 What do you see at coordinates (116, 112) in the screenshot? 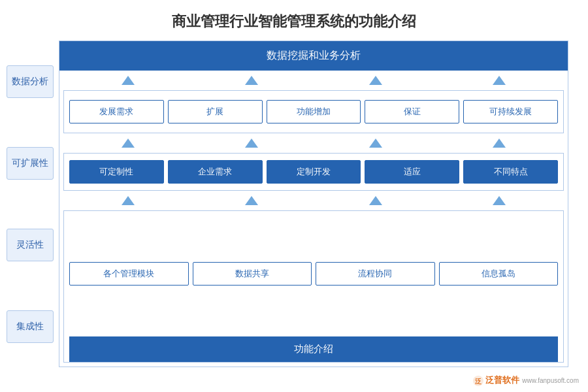
I see `scalability-box-0: 发展需求` at bounding box center [116, 112].